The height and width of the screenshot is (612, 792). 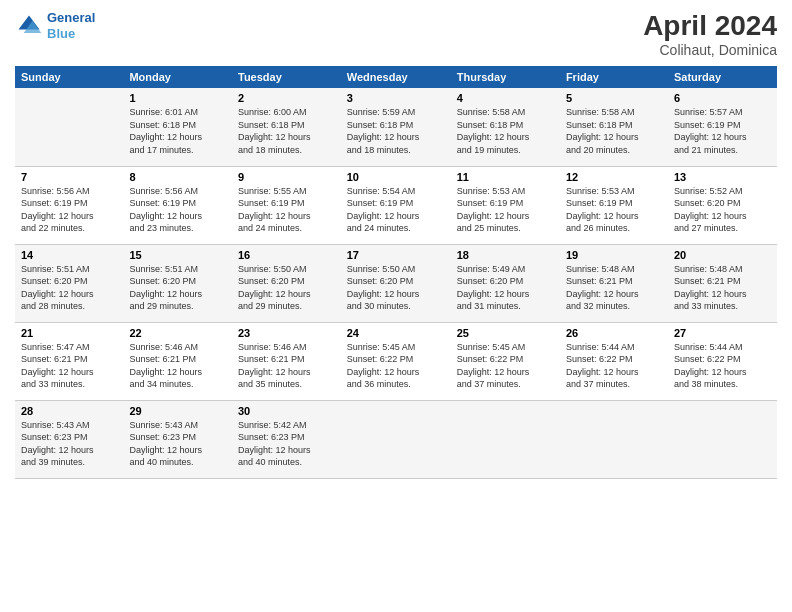 What do you see at coordinates (614, 127) in the screenshot?
I see `day-cell: 5Sunrise: 5:58 AM Sunset: 6:18 PM Daylig…` at bounding box center [614, 127].